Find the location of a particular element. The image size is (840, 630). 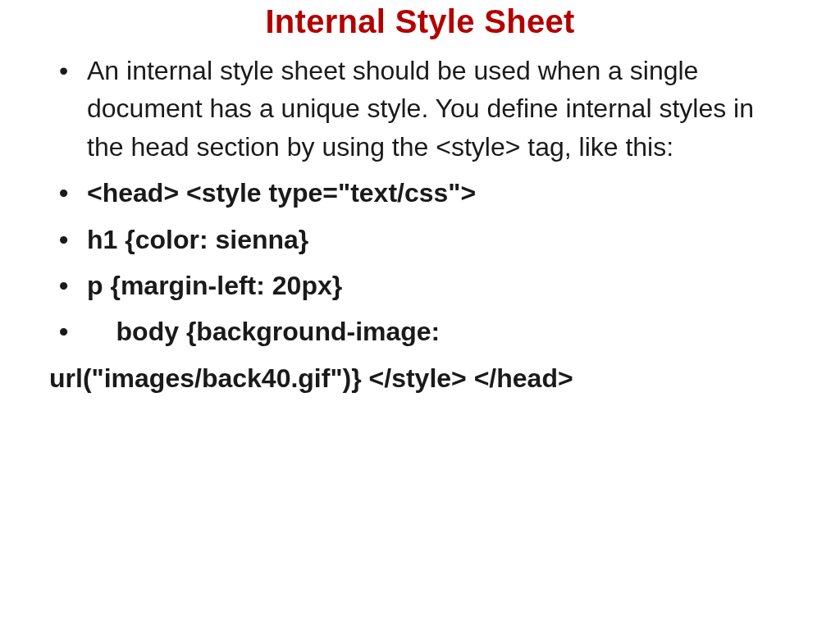

bullet-text-3: h1 {color: sienna} is located at coordinates (198, 240).